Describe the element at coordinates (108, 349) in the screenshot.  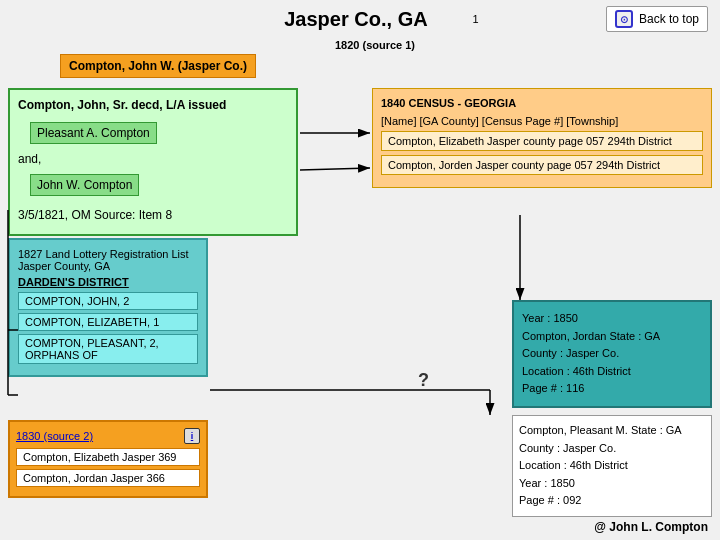
I see `lottery-entry-3: COMPTON, PLEASANT, 2, ORPHANS OF` at that location.